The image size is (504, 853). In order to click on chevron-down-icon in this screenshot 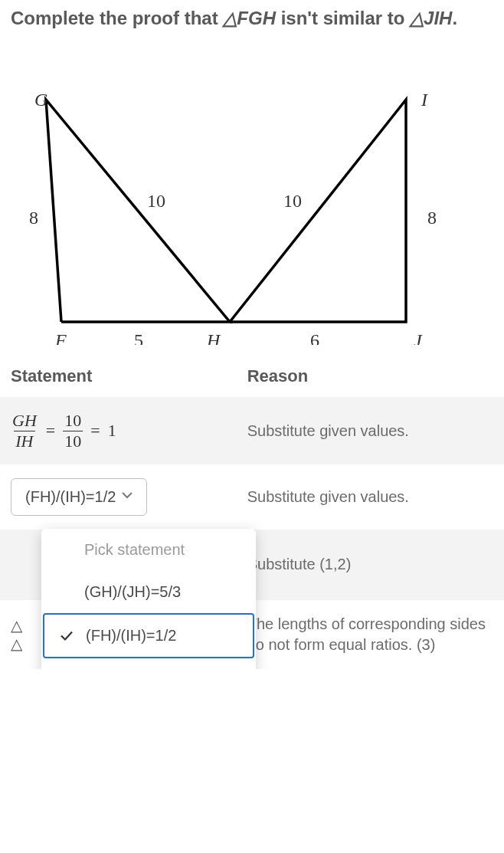, I will do `click(127, 495)`.